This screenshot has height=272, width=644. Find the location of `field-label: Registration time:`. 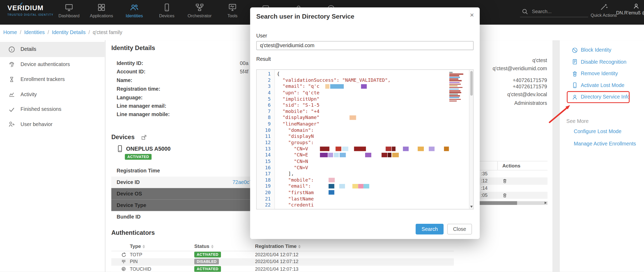

field-label: Registration time: is located at coordinates (178, 89).